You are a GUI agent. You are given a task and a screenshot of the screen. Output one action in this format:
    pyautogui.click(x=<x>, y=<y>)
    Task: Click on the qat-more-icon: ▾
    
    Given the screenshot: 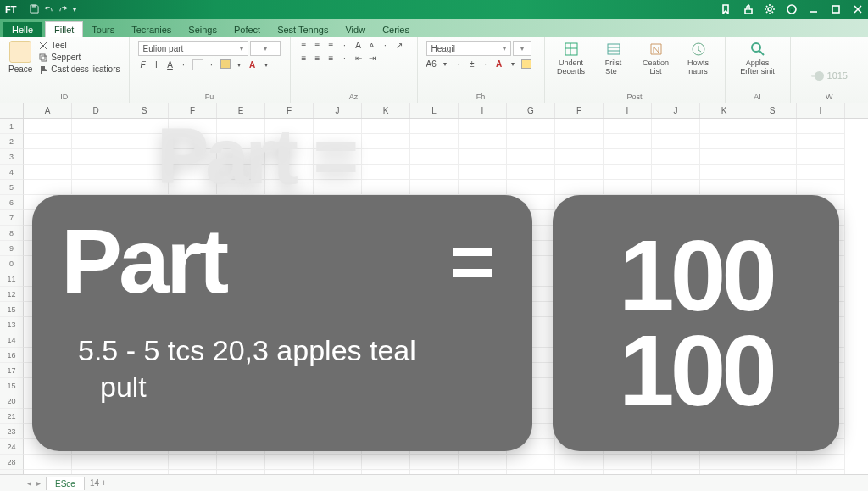 What is the action you would take?
    pyautogui.click(x=75, y=10)
    